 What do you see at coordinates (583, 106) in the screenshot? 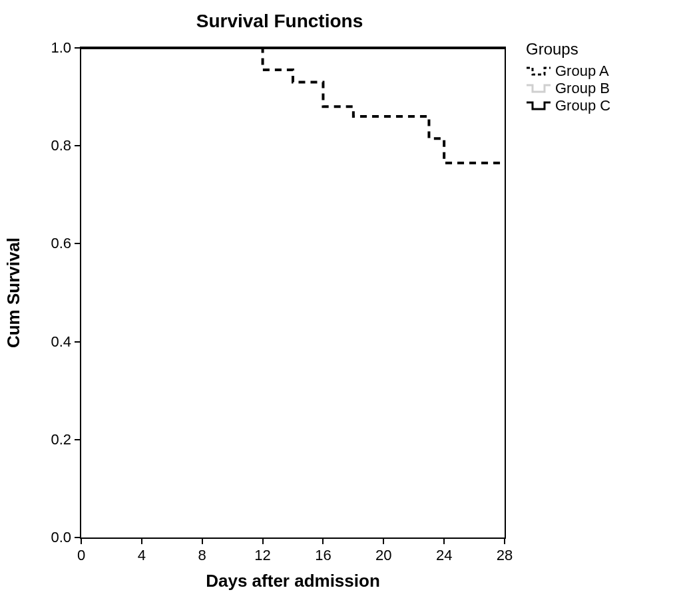
I see `legend-label: Group C` at bounding box center [583, 106].